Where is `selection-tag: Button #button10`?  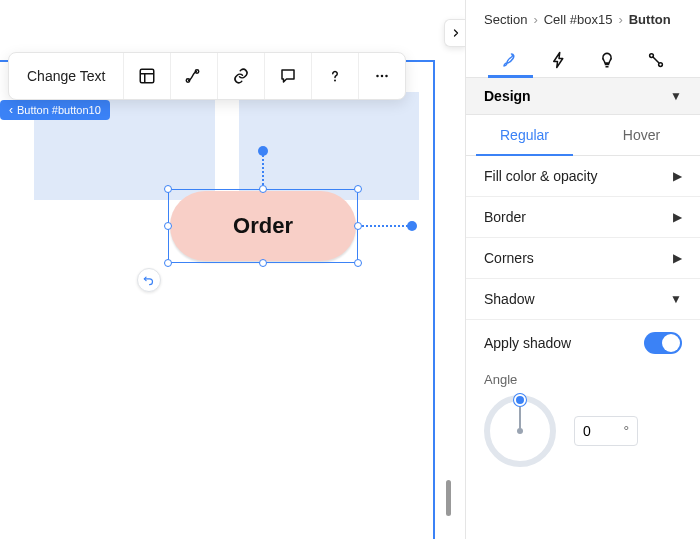
selection-tag: Button #button10 is located at coordinates (55, 110).